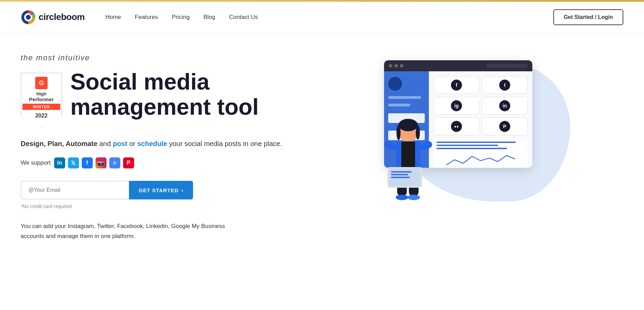  What do you see at coordinates (159, 99) in the screenshot?
I see `hero-title-row: G High Performer WINTER 2022 Social medi…` at bounding box center [159, 99].